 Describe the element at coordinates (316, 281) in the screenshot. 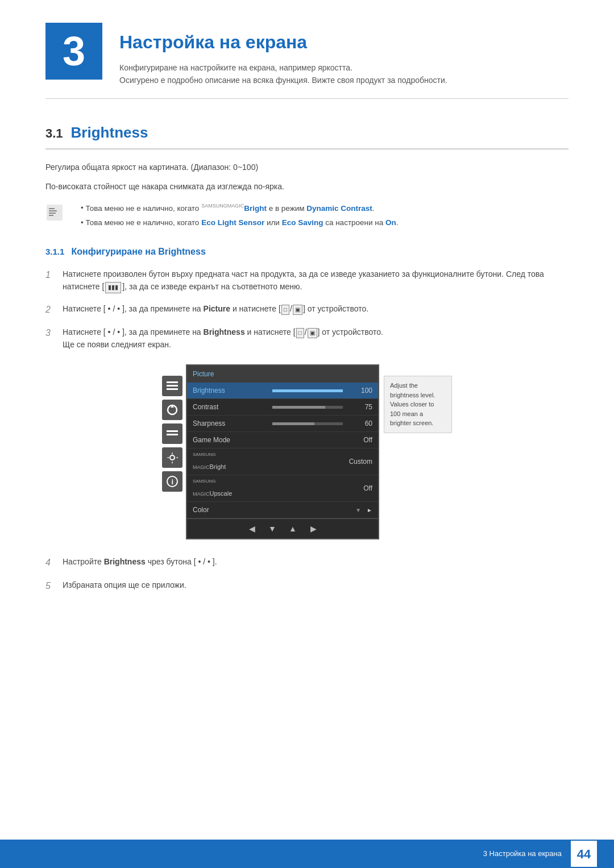

I see `step-text-1: Натиснете произволен бутон върху преднат…` at that location.